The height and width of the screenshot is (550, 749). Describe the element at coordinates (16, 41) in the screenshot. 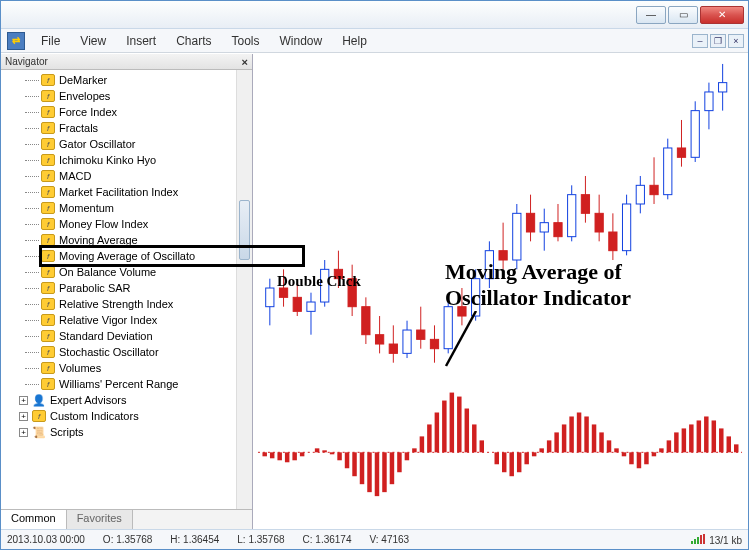

I see `app-icon: ⇄` at that location.